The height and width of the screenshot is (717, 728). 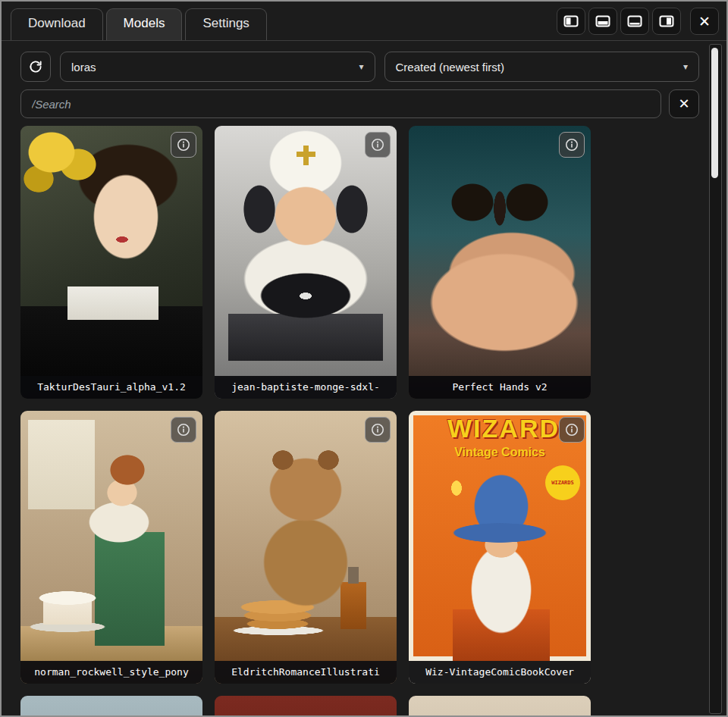 I want to click on card-label: TakturDesTauri_alpha_v1.2, so click(x=111, y=387).